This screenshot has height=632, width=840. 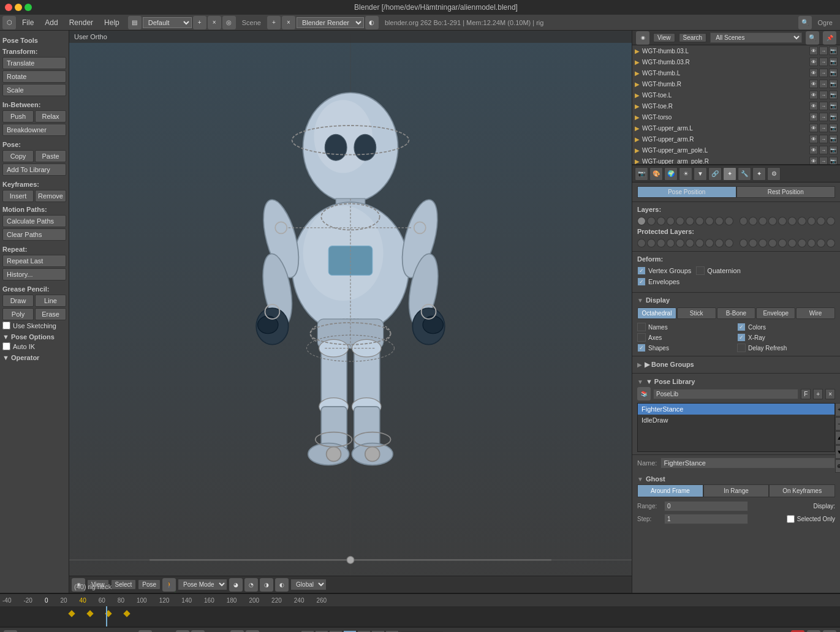 I want to click on viewport-shading2-icon: ◔, so click(x=251, y=585).